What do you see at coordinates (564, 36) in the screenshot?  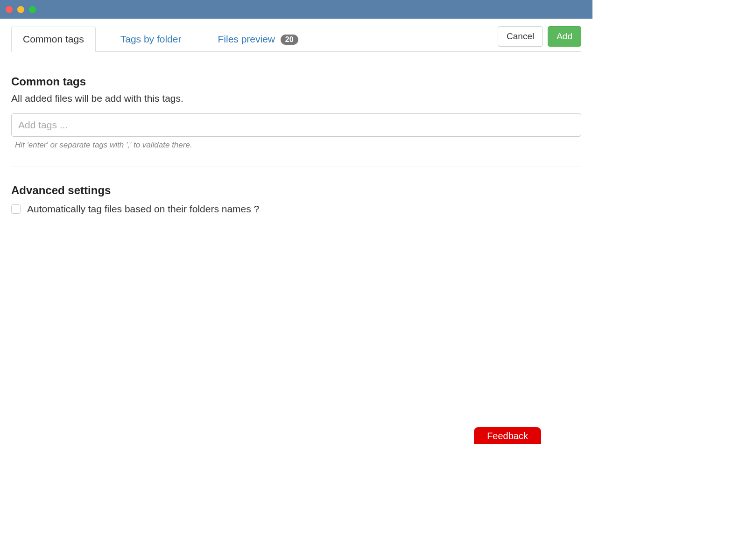 I see `add-button: Add` at bounding box center [564, 36].